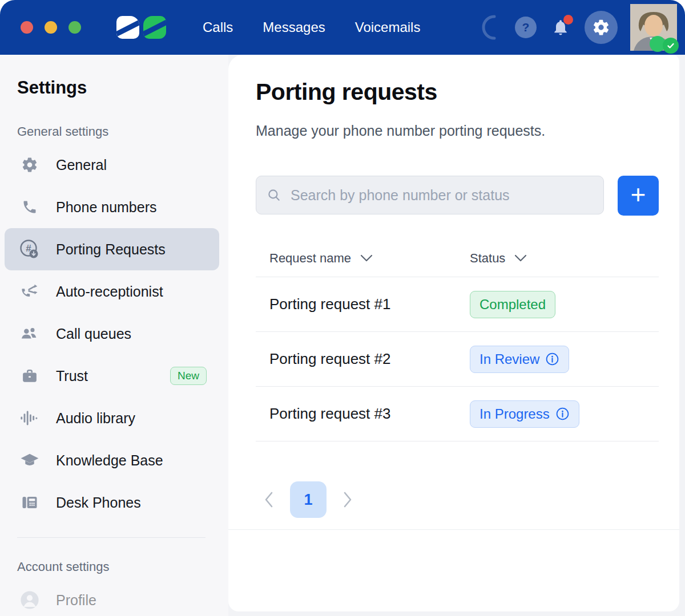  I want to click on waveform-icon, so click(30, 418).